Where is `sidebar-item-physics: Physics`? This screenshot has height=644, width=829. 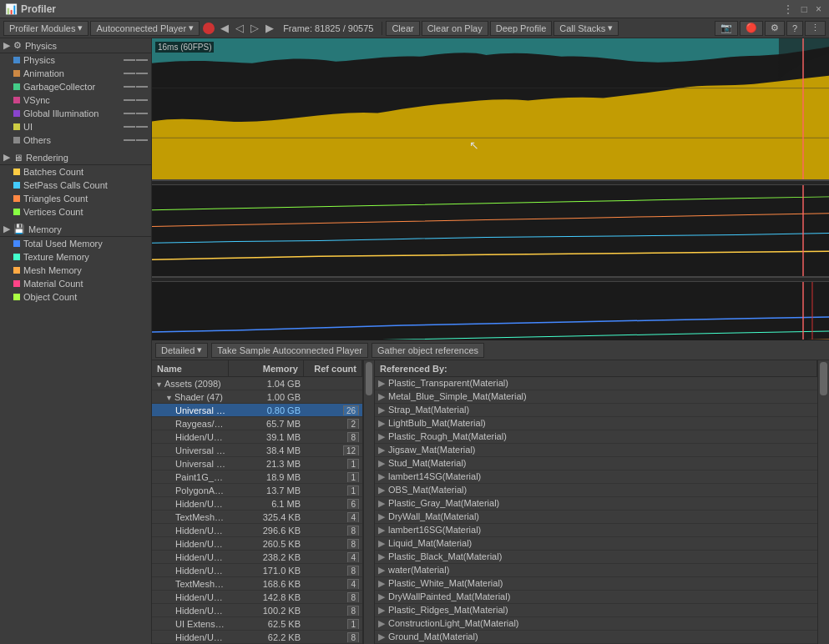 sidebar-item-physics: Physics is located at coordinates (75, 60).